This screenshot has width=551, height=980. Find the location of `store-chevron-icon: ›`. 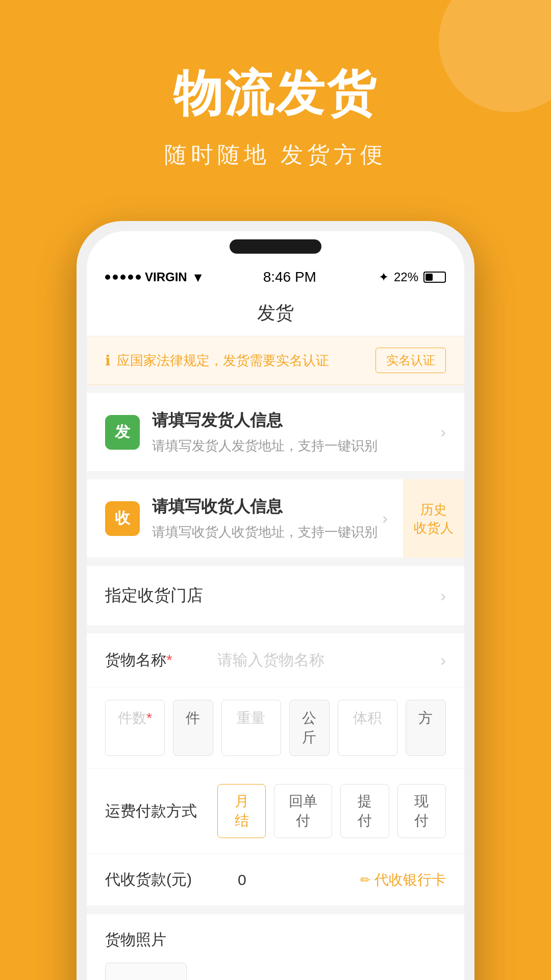

store-chevron-icon: › is located at coordinates (443, 596).